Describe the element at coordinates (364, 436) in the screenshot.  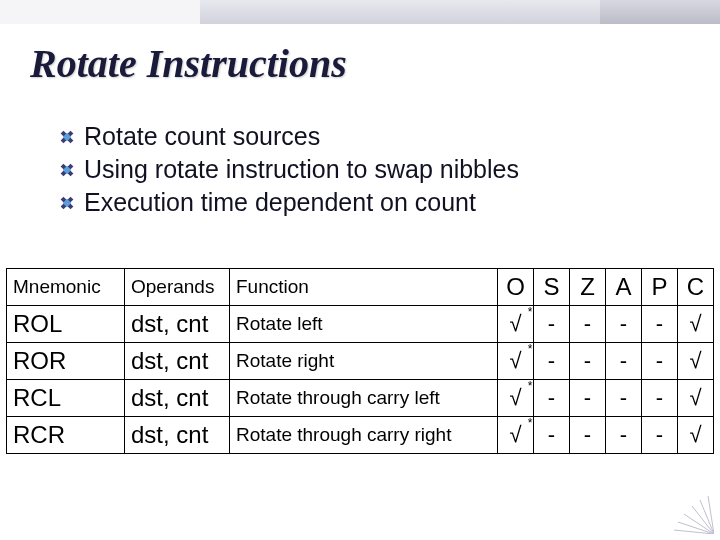
I see `cell-function: Rotate through carry right` at that location.